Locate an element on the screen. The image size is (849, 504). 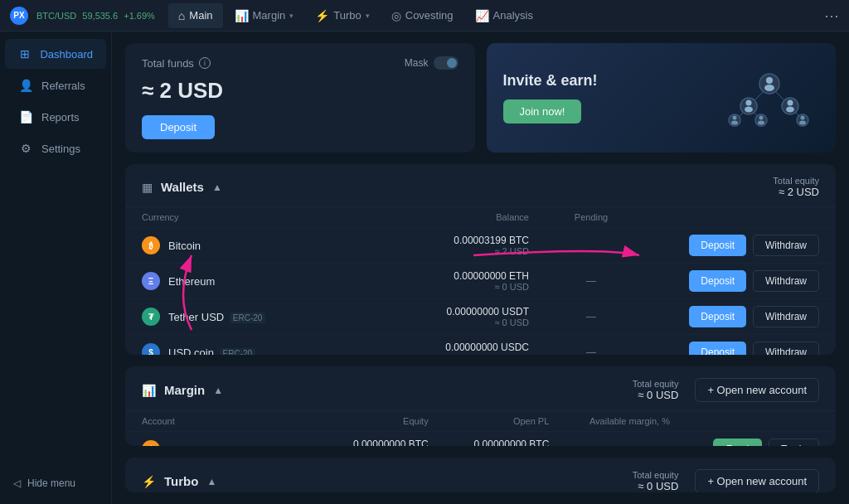
nav-turbo: ⚡ Turbo ▾ is located at coordinates (342, 16).